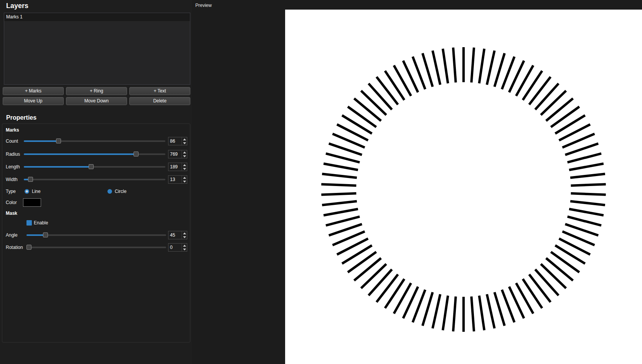 The width and height of the screenshot is (642, 364). What do you see at coordinates (178, 154) in the screenshot?
I see `radius-numbox: 769` at bounding box center [178, 154].